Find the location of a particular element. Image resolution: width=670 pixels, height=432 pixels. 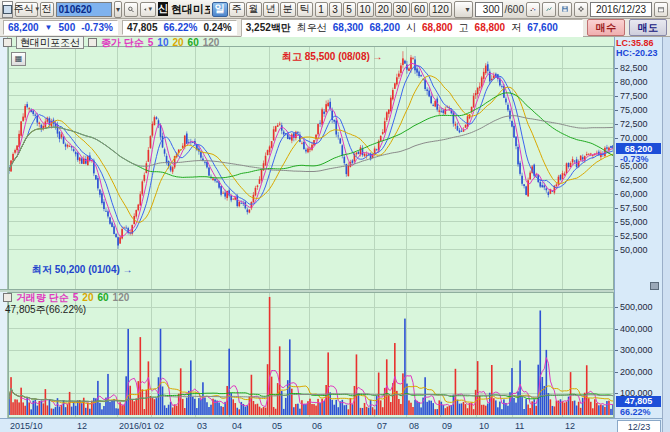

price-axis-label: 52,500 is located at coordinates (634, 236).